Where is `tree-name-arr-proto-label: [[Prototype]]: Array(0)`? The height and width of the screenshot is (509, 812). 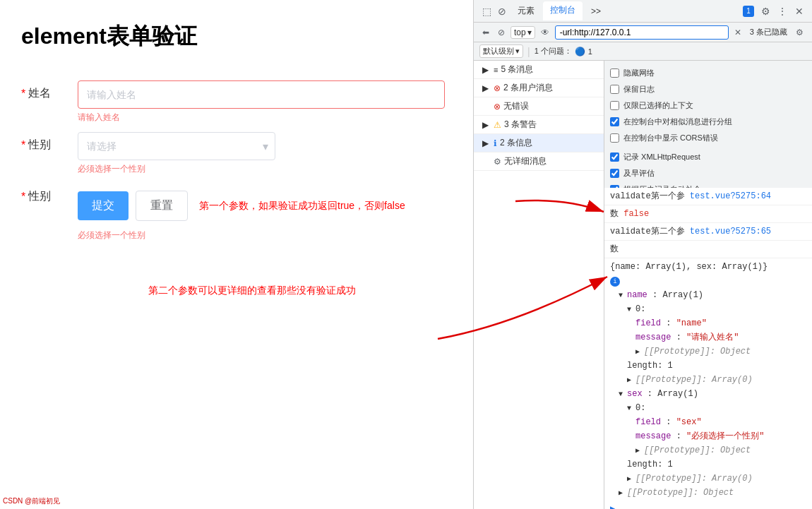
tree-name-arr-proto-label: [[Prototype]]: Array(0) is located at coordinates (694, 380).